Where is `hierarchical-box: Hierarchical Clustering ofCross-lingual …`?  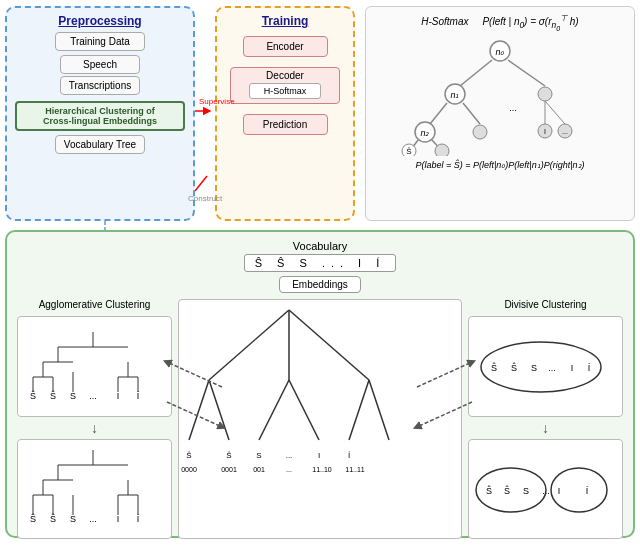 hierarchical-box: Hierarchical Clustering ofCross-lingual … is located at coordinates (100, 116).